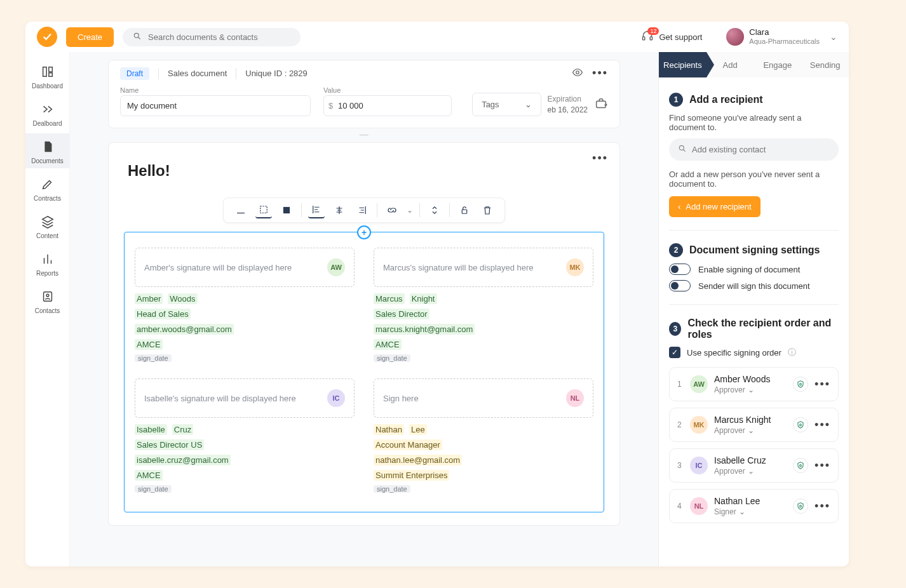  I want to click on format-toolbar: ⌄, so click(364, 210).